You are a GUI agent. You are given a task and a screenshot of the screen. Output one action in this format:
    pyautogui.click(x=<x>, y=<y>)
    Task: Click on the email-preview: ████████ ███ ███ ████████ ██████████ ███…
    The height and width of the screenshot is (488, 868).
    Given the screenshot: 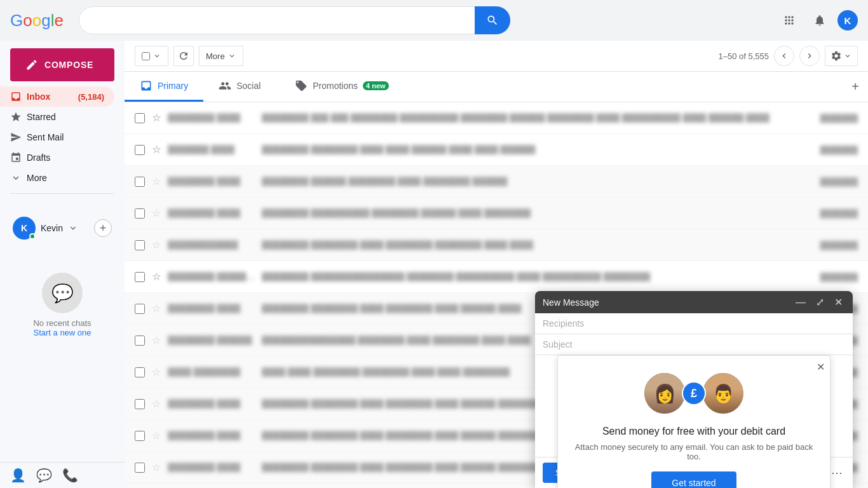 What is the action you would take?
    pyautogui.click(x=538, y=118)
    